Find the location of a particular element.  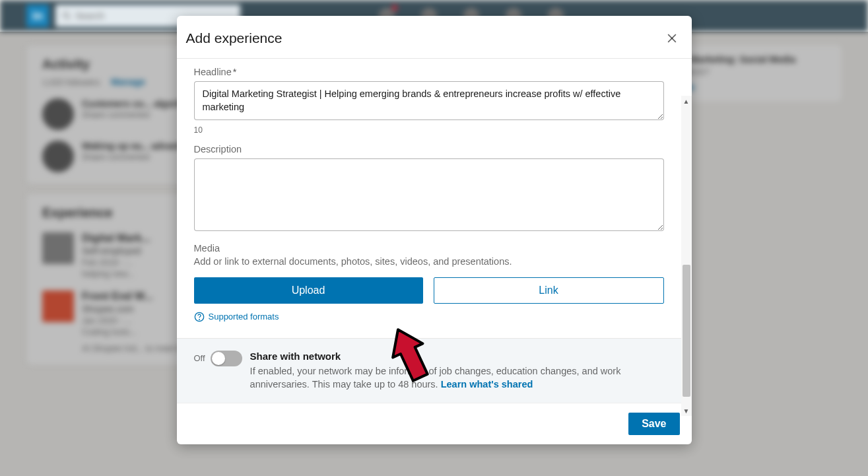

share-toggle is located at coordinates (226, 358).